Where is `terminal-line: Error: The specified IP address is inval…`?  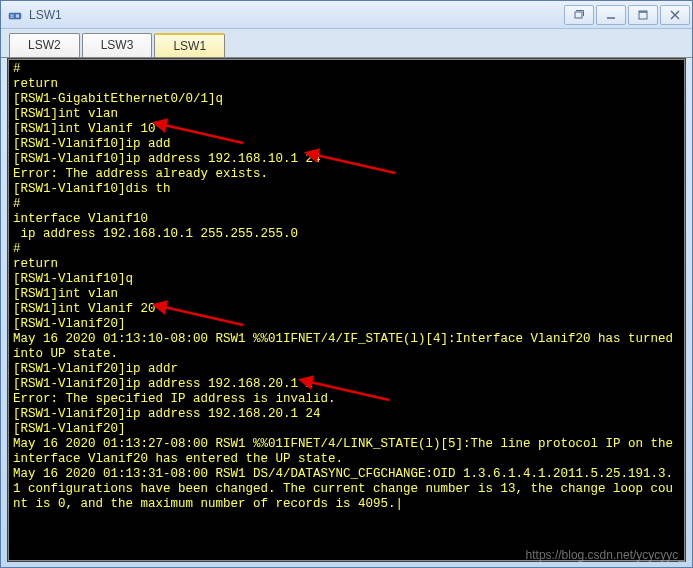 terminal-line: Error: The specified IP address is inval… is located at coordinates (346, 400).